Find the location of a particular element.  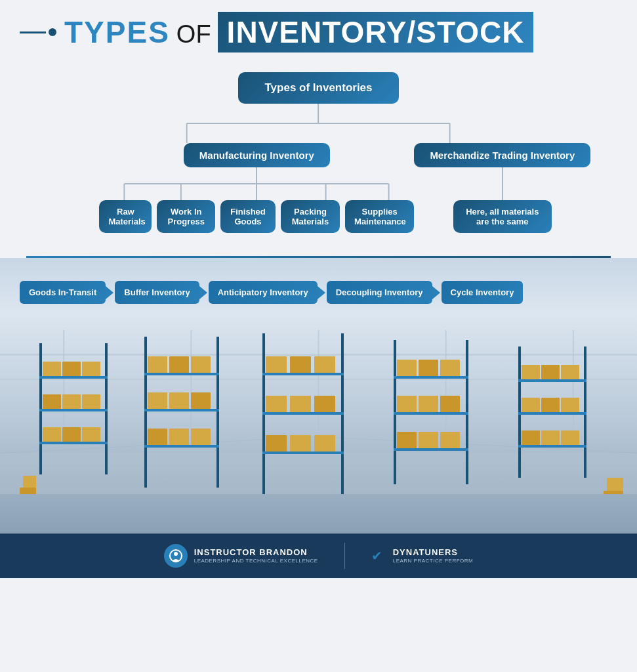

footer-brand1: INSTRUCTOR BRANDON LEADERSHIP AND TECHNI… is located at coordinates (241, 556).